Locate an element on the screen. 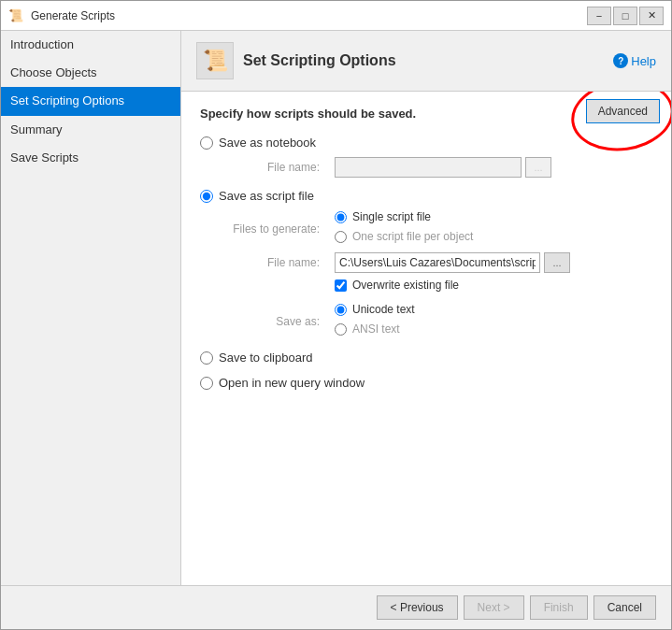 The image size is (672, 630). files-to-generate-row: Files to generate: Single script file is located at coordinates (438, 228).